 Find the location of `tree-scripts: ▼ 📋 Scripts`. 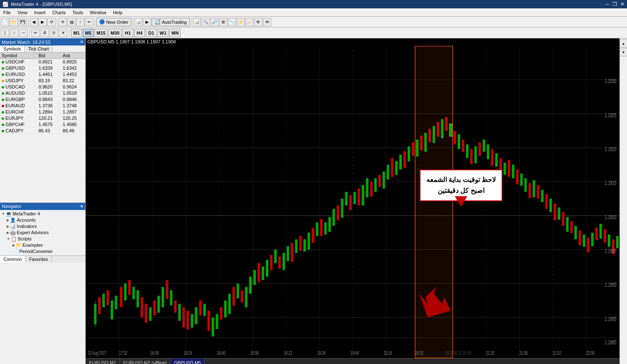

tree-scripts: ▼ 📋 Scripts is located at coordinates (43, 239).